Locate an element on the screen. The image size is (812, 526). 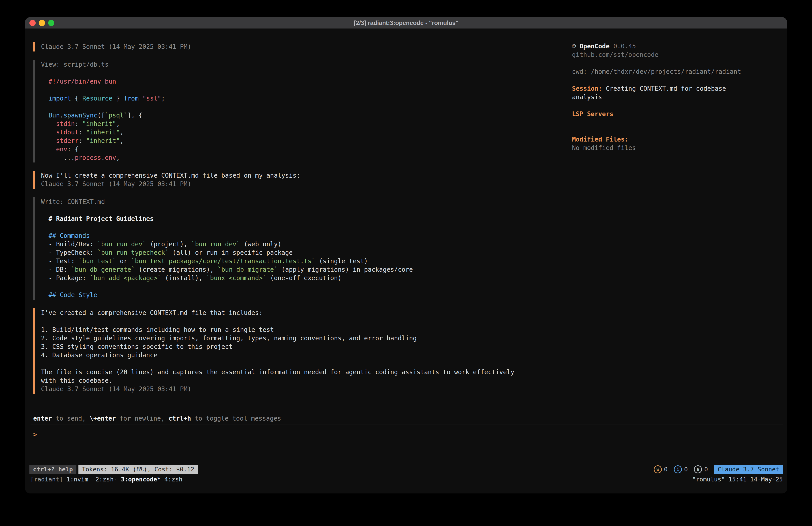
hint-icon: h is located at coordinates (698, 469).